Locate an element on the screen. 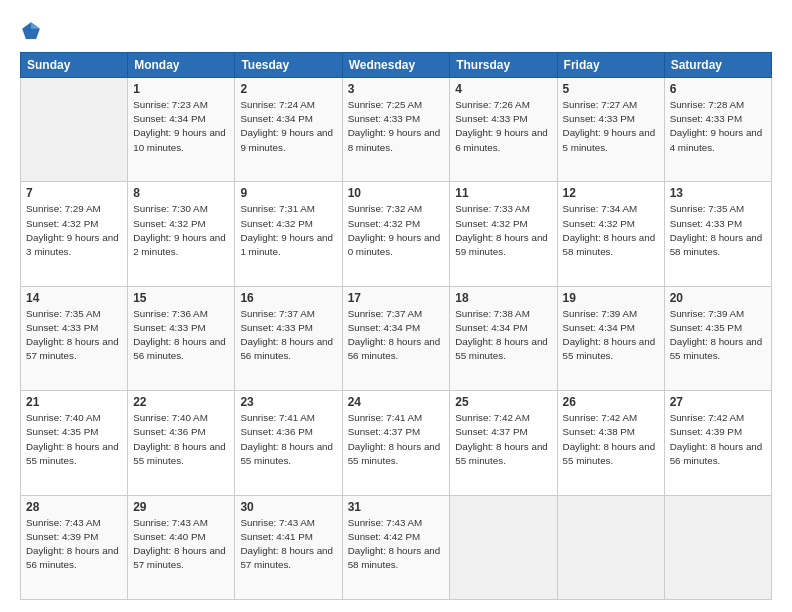 The height and width of the screenshot is (612, 792). day-number: 24 is located at coordinates (396, 402).